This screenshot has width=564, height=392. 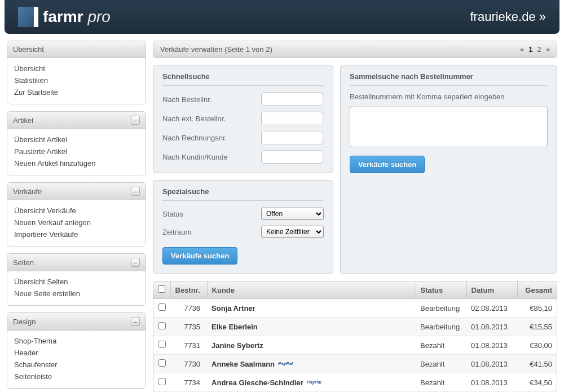 What do you see at coordinates (77, 341) in the screenshot?
I see `sidebar-item: Shop-Thema` at bounding box center [77, 341].